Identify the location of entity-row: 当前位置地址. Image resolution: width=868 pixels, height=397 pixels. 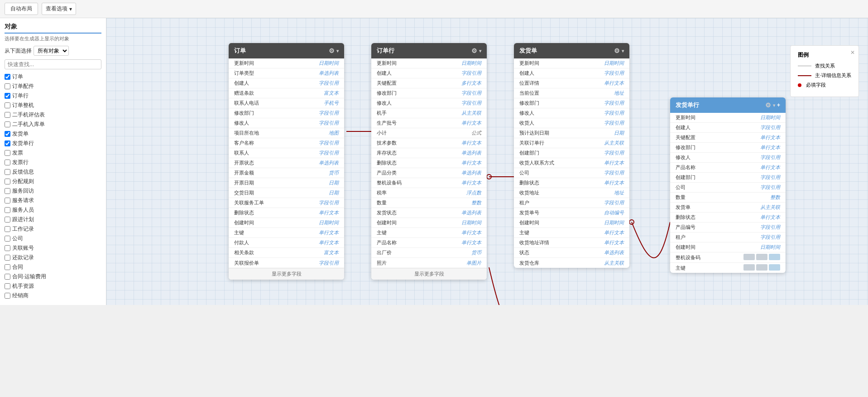
(571, 93).